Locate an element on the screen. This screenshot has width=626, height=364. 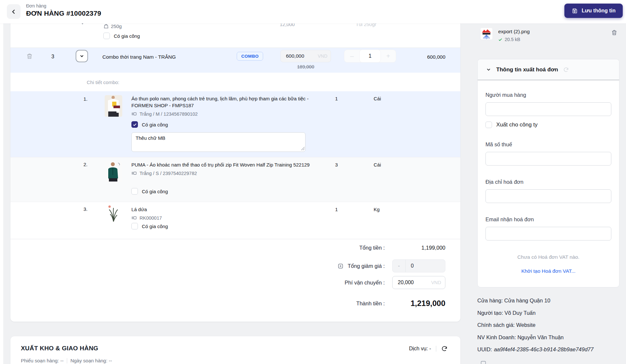
shipping-fee-input: 20,000 VND is located at coordinates (419, 283).